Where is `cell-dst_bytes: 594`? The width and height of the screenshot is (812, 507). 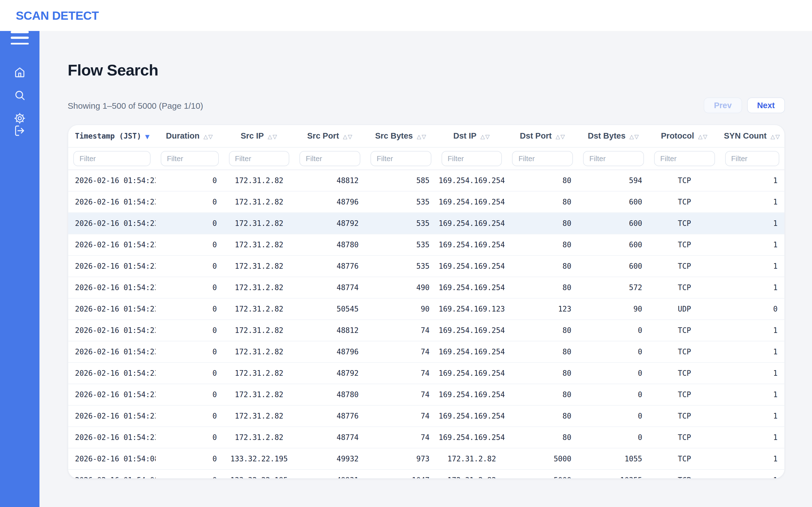
cell-dst_bytes: 594 is located at coordinates (613, 180).